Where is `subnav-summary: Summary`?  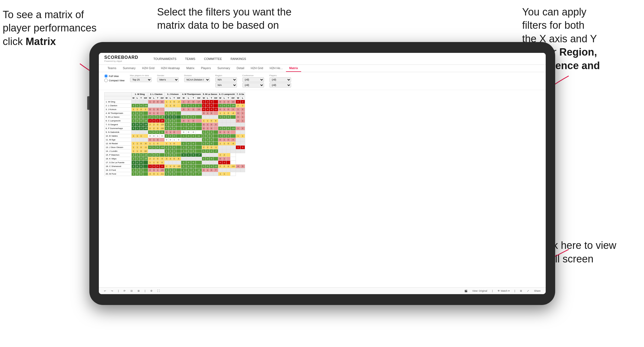
subnav-summary: Summary is located at coordinates (129, 68).